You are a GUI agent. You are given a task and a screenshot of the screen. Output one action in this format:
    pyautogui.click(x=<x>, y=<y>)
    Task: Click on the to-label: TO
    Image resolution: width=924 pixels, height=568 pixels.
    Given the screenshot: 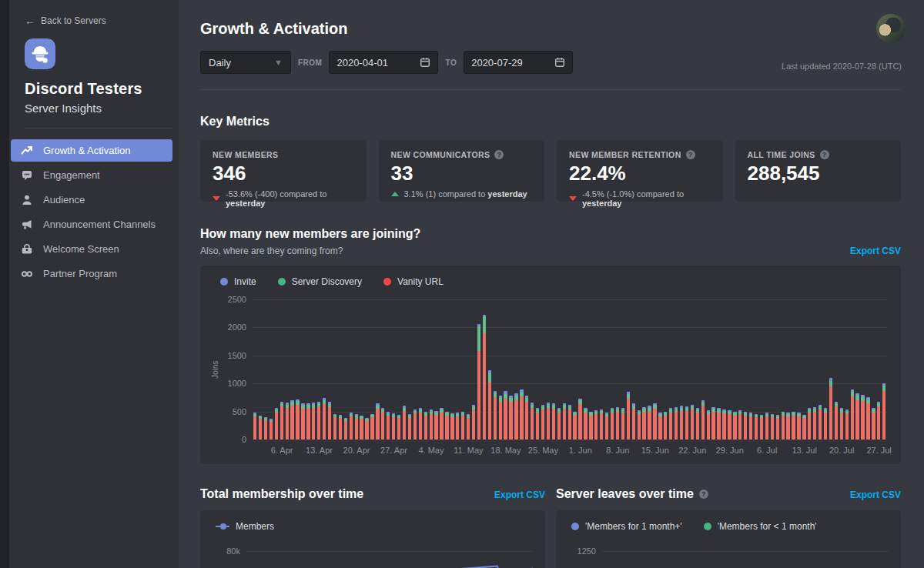 What is the action you would take?
    pyautogui.click(x=451, y=63)
    